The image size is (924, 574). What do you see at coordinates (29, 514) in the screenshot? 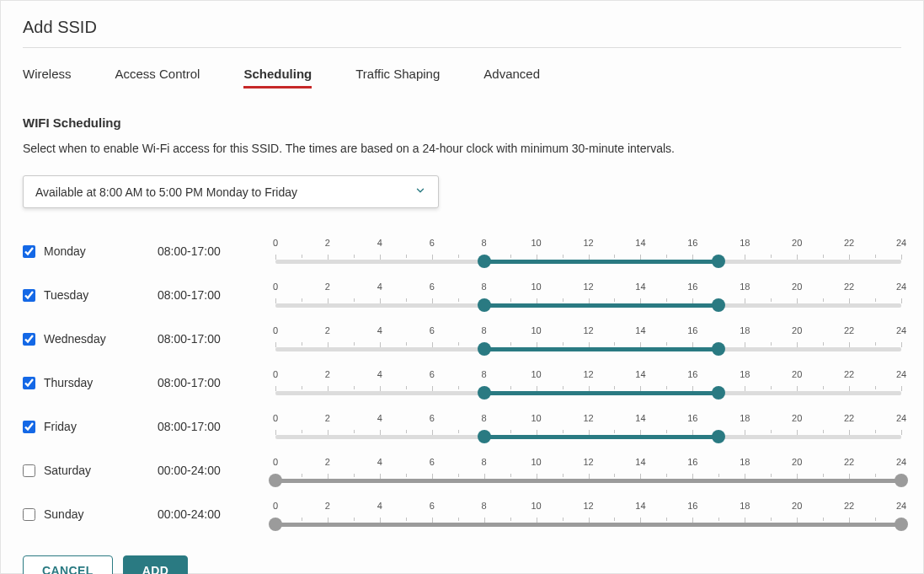
I see `day-checkbox-sunday` at bounding box center [29, 514].